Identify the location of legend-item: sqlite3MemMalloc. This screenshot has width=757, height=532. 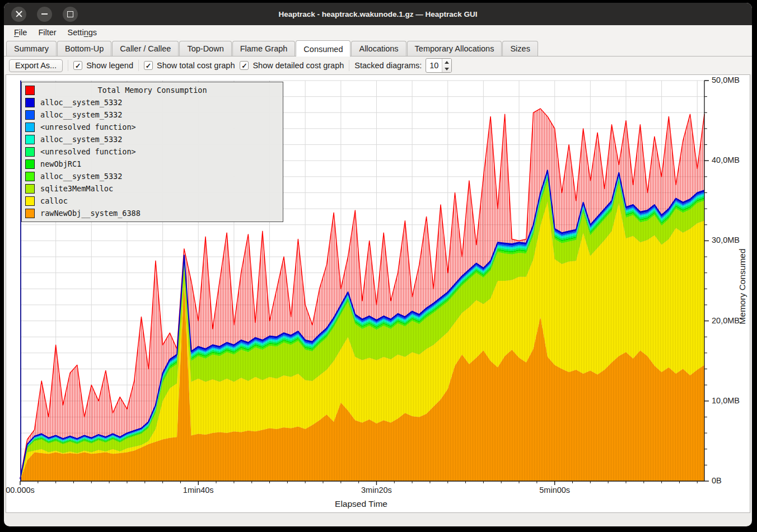
(152, 189).